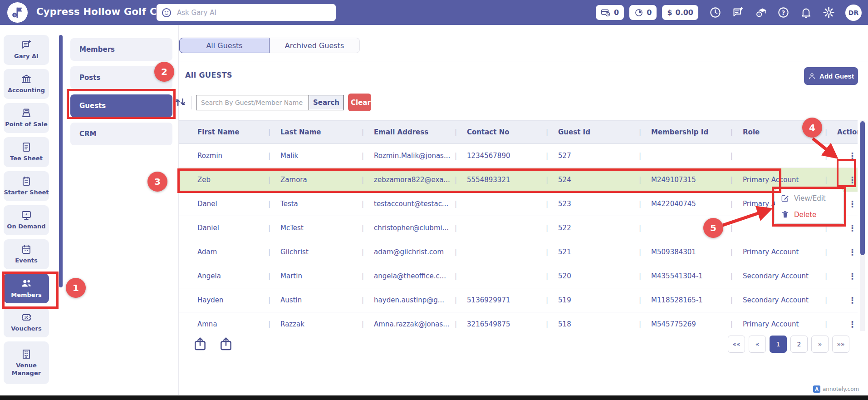  Describe the element at coordinates (783, 13) in the screenshot. I see `help-icon: ?` at that location.